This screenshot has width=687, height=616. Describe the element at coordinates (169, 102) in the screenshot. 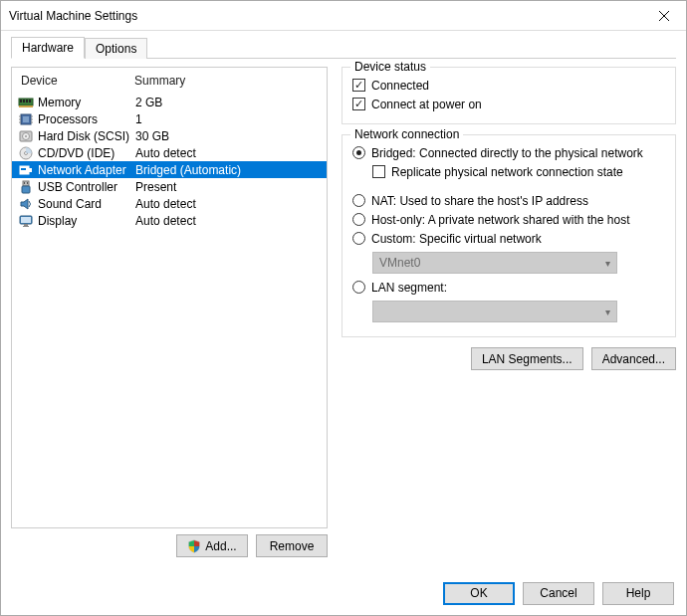

I see `device-row-memory: Memory2 GB` at that location.